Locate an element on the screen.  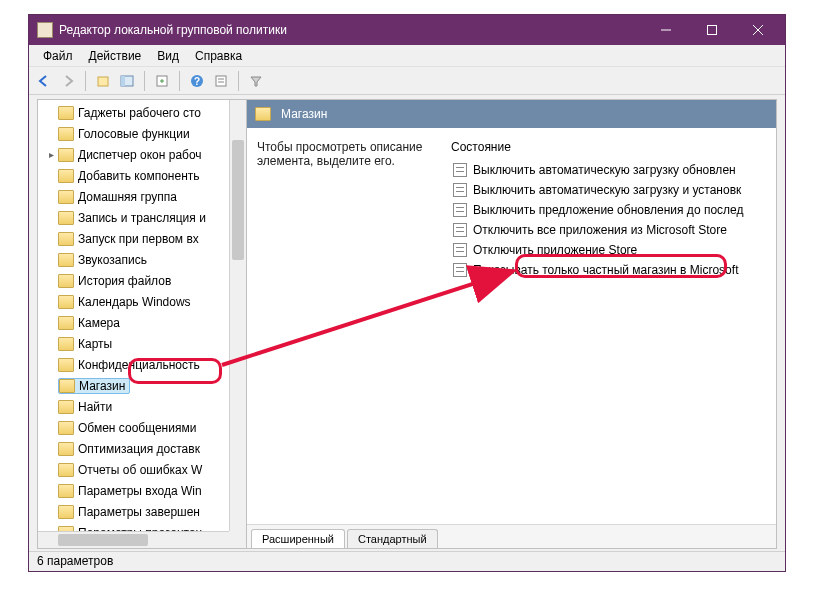
tab-standard: Стандартный is located at coordinates (392, 538).